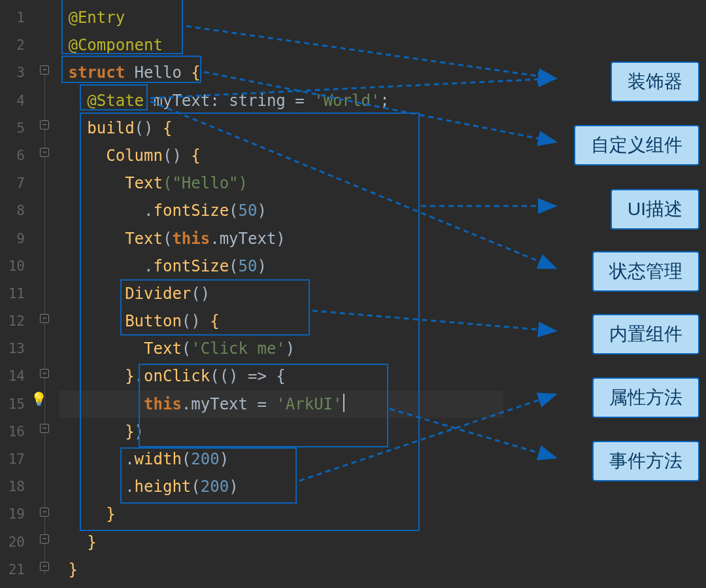 The image size is (706, 588). What do you see at coordinates (646, 398) in the screenshot?
I see `callout-attrmethod: 属性方法` at bounding box center [646, 398].